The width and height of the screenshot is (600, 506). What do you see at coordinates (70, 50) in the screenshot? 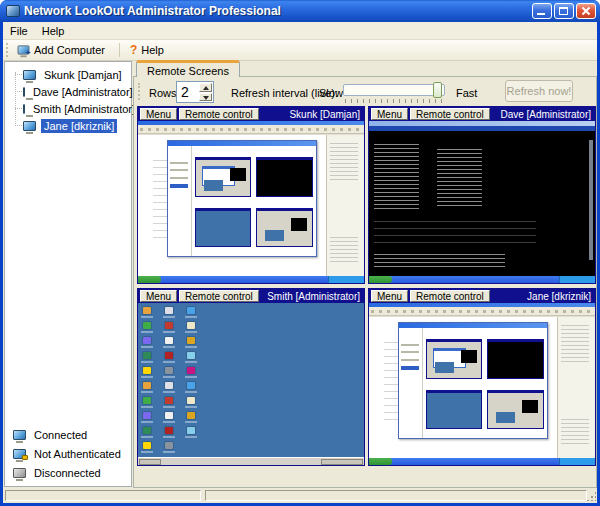
I see `add-computer-label: Add Computer` at bounding box center [70, 50].